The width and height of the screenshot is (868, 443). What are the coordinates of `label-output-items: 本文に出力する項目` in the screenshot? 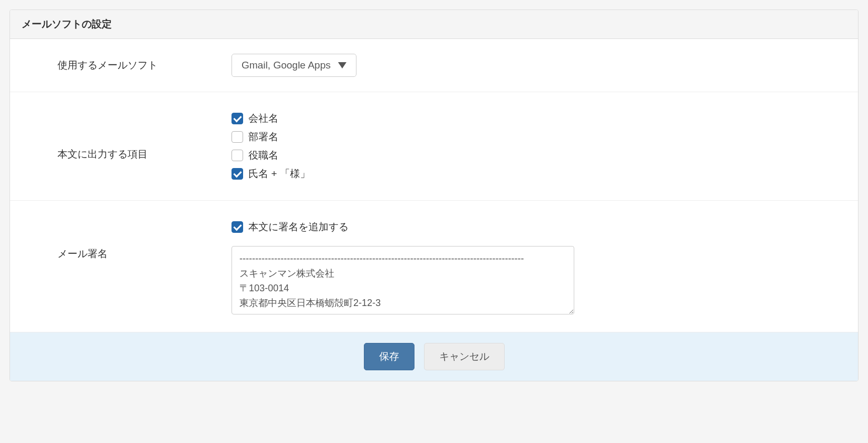 It's located at (121, 134).